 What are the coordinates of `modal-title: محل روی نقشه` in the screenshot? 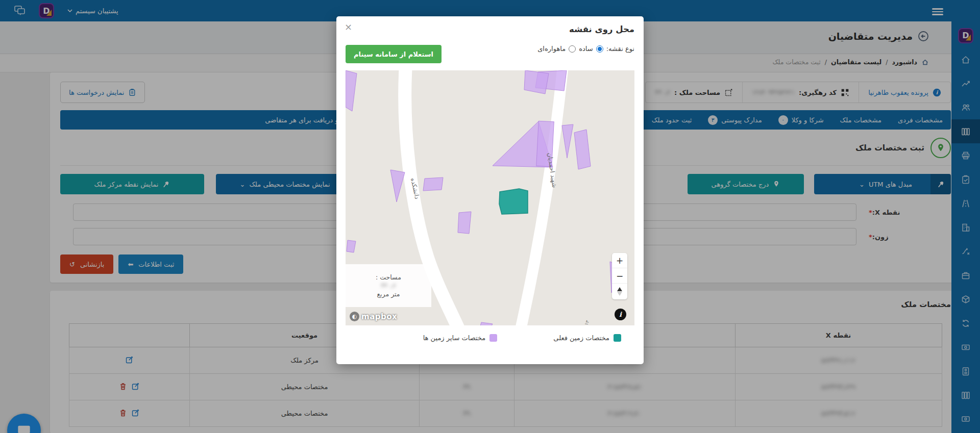 It's located at (490, 35).